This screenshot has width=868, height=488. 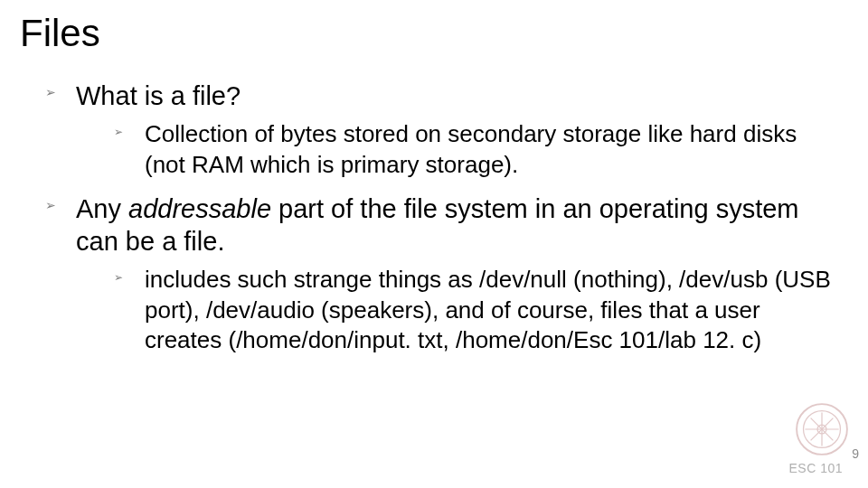 What do you see at coordinates (478, 150) in the screenshot?
I see `list-item: Collection of bytes stored on secondary …` at bounding box center [478, 150].